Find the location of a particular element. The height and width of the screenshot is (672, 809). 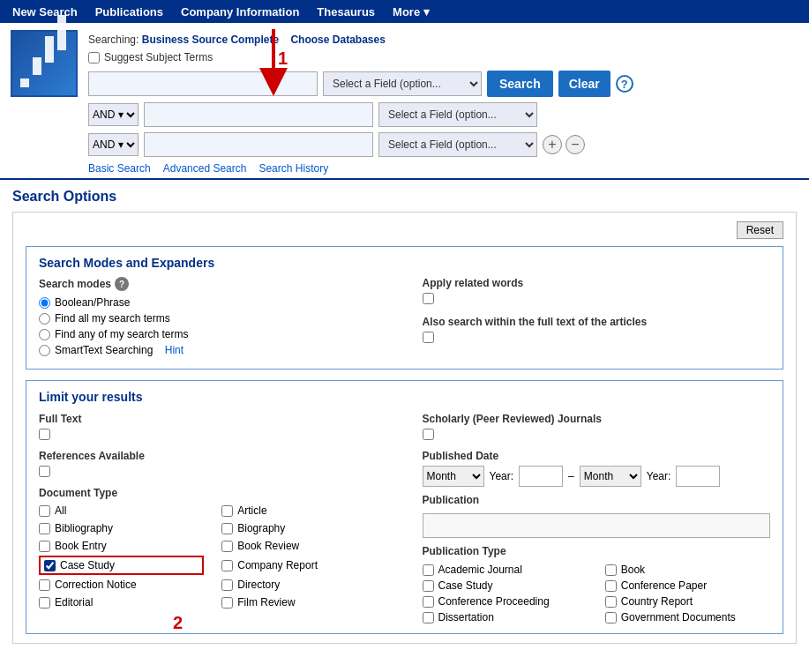

db-link: Business Source Complete is located at coordinates (210, 40).